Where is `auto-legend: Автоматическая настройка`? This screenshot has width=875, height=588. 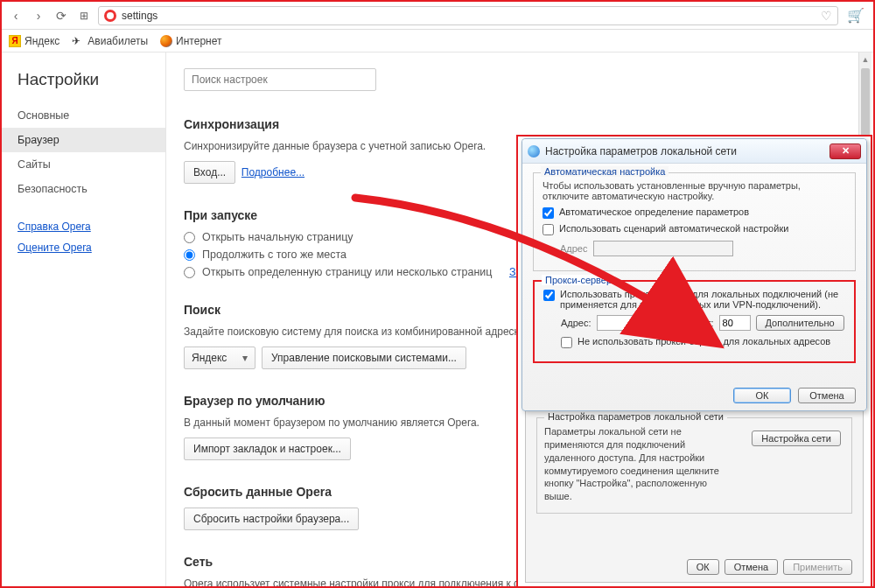
auto-legend: Автоматическая настройка is located at coordinates (605, 172).